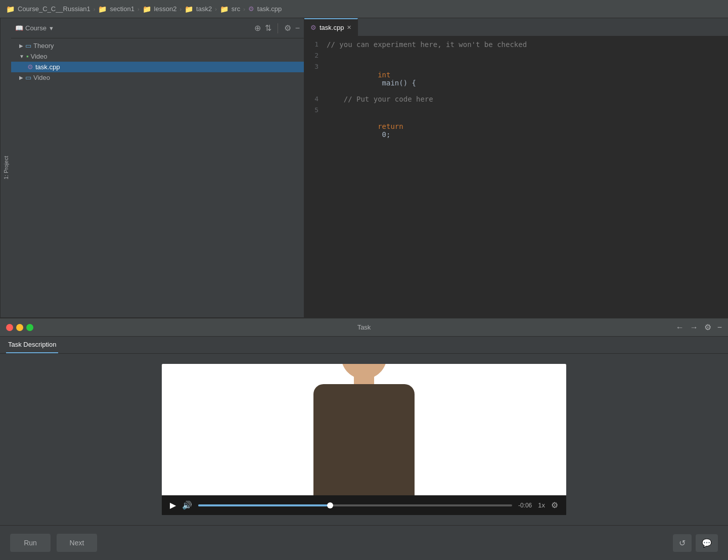  Describe the element at coordinates (314, 110) in the screenshot. I see `line-number-5: 5` at that location.